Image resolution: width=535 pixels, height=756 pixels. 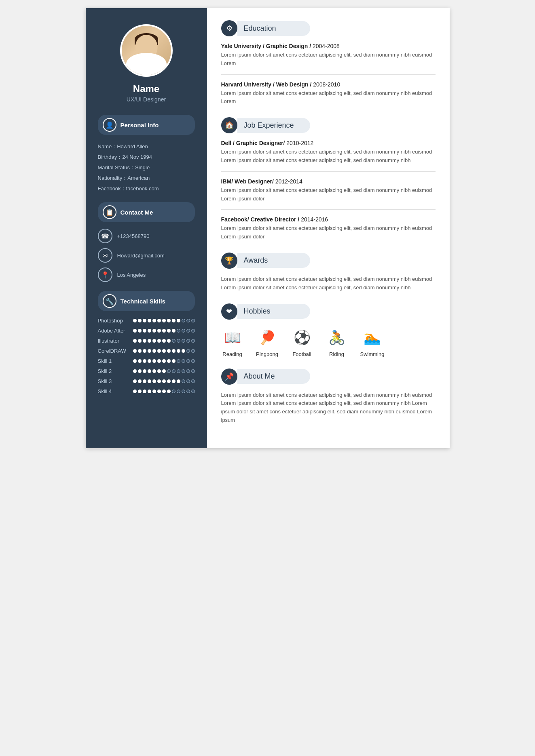 What do you see at coordinates (108, 147) in the screenshot?
I see `name-field-label: Name：` at bounding box center [108, 147].